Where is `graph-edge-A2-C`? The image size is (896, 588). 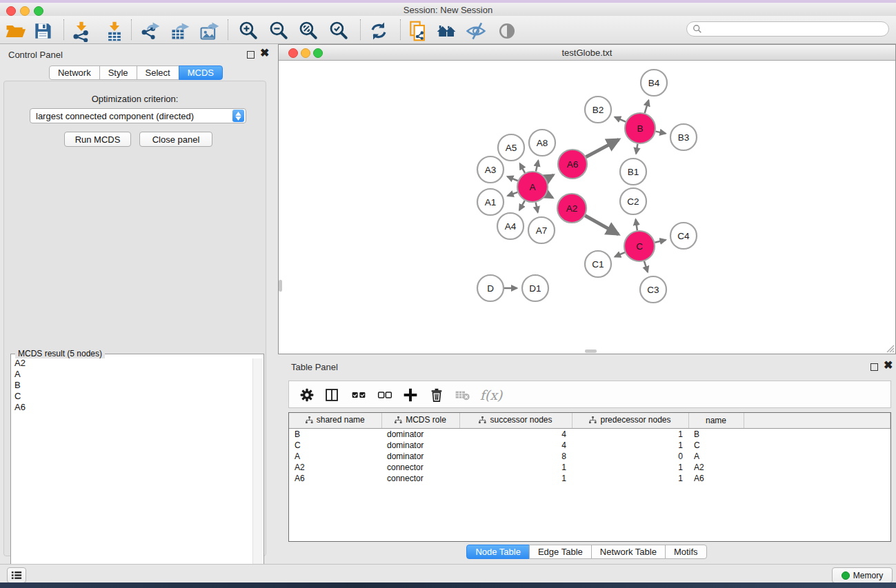
graph-edge-A2-C is located at coordinates (601, 225).